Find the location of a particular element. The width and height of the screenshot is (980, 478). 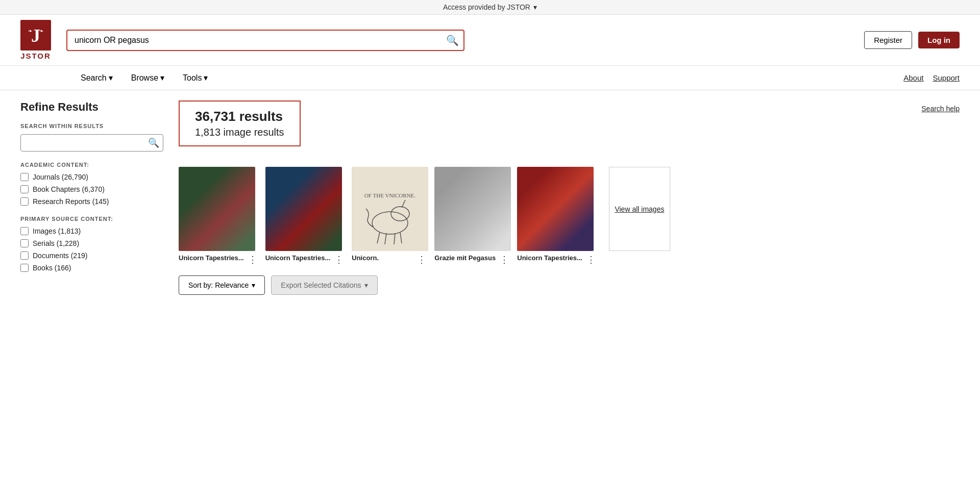

filter-research-reports-label: Research Reports (145) is located at coordinates (70, 202).